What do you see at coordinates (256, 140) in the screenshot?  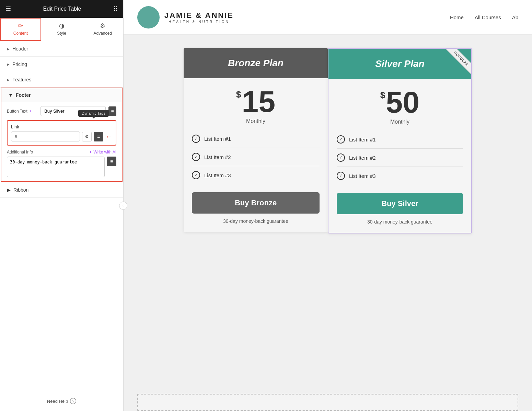 I see `bronze-card: Bronze Plan $ 15 Monthly ✓ List Item #1 …` at bounding box center [256, 140].